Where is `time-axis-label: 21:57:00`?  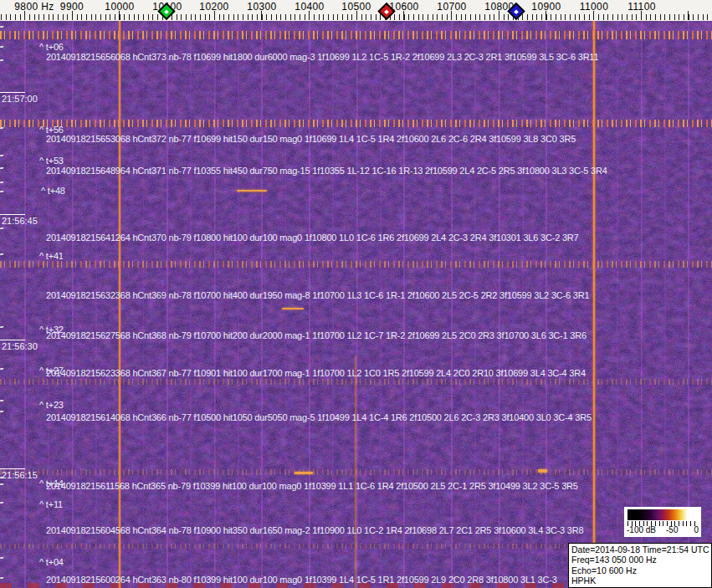
time-axis-label: 21:57:00 is located at coordinates (20, 99).